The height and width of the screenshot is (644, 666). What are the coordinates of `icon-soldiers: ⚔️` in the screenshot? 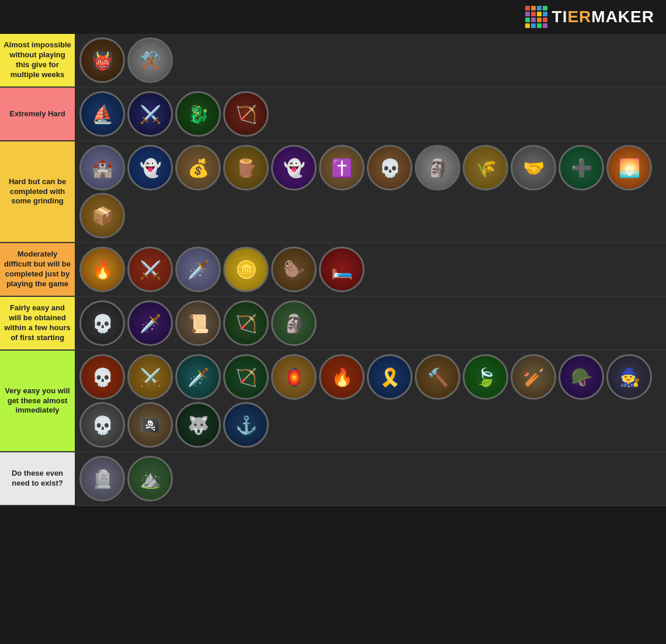 It's located at (150, 269).